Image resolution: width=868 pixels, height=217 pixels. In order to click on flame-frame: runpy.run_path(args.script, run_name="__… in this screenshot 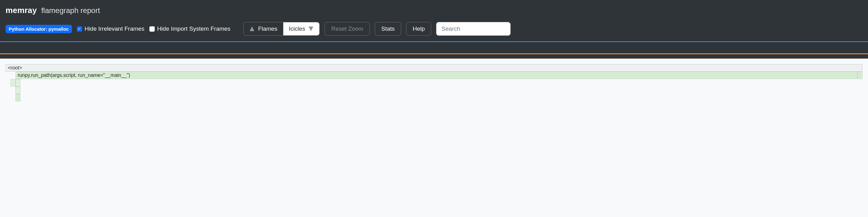, I will do `click(437, 75)`.